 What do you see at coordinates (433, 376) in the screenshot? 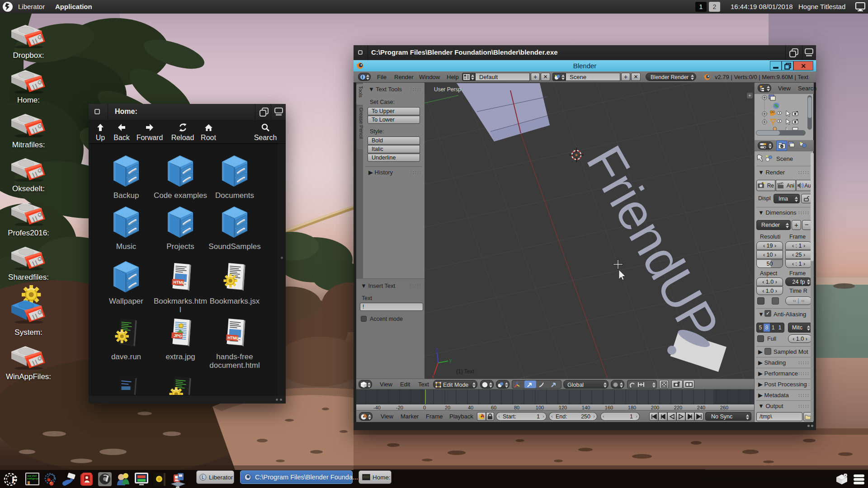
I see `svg-text: x` at bounding box center [433, 376].